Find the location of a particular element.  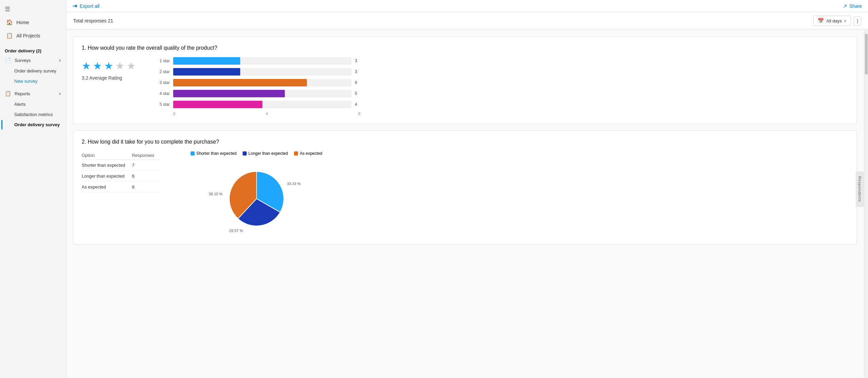

chart-axis: 0 4 8 is located at coordinates (258, 114).